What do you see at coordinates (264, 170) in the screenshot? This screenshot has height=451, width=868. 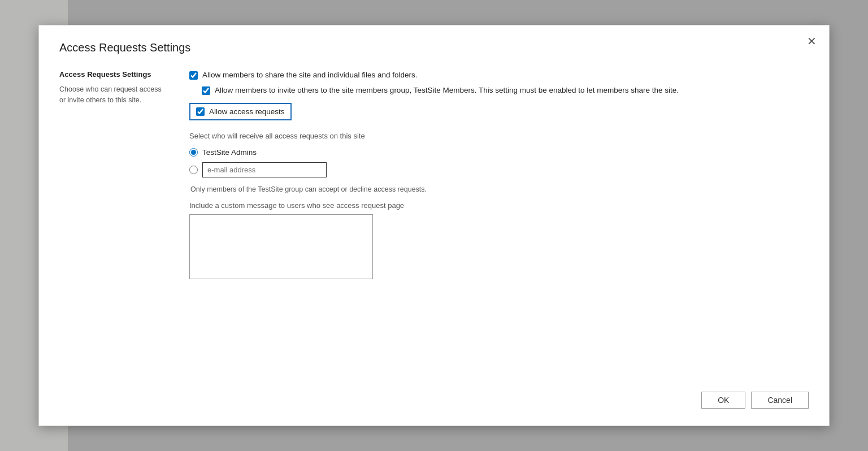 I see `email-input` at bounding box center [264, 170].